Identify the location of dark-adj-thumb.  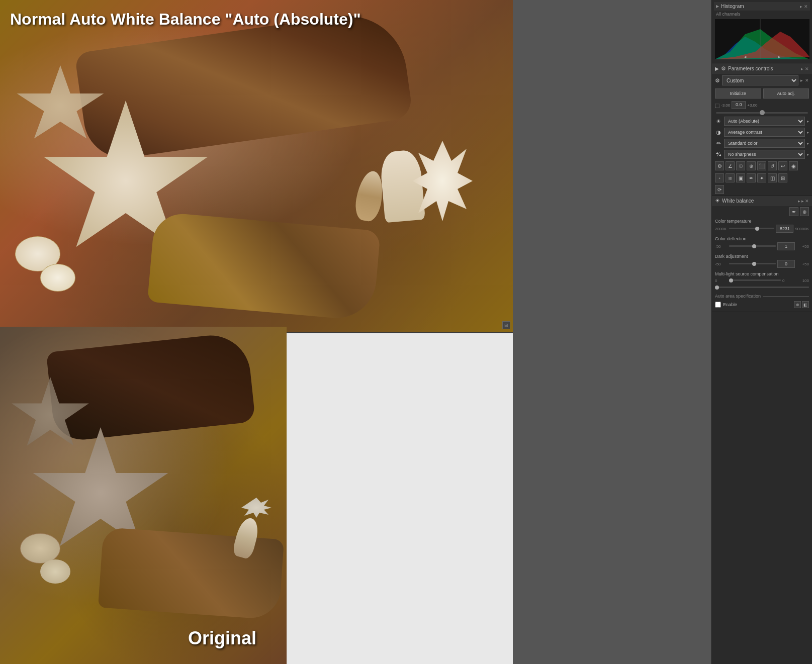
(754, 264).